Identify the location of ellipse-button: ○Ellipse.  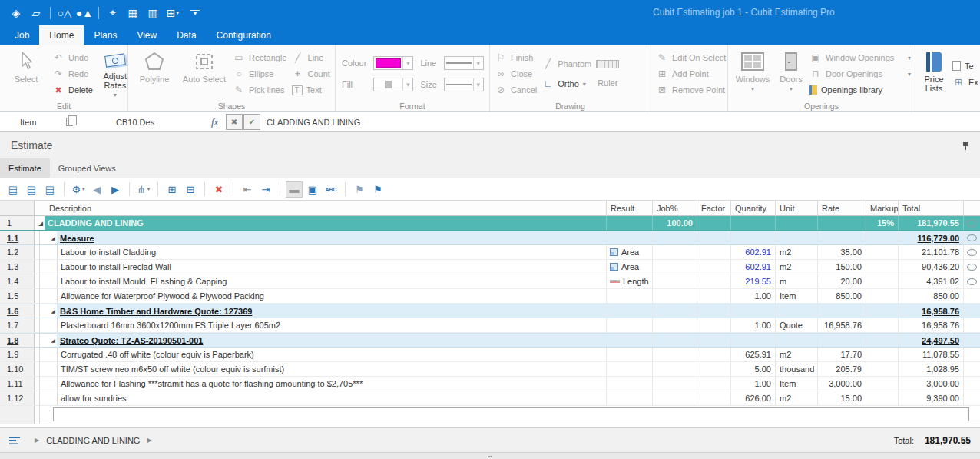
(260, 74).